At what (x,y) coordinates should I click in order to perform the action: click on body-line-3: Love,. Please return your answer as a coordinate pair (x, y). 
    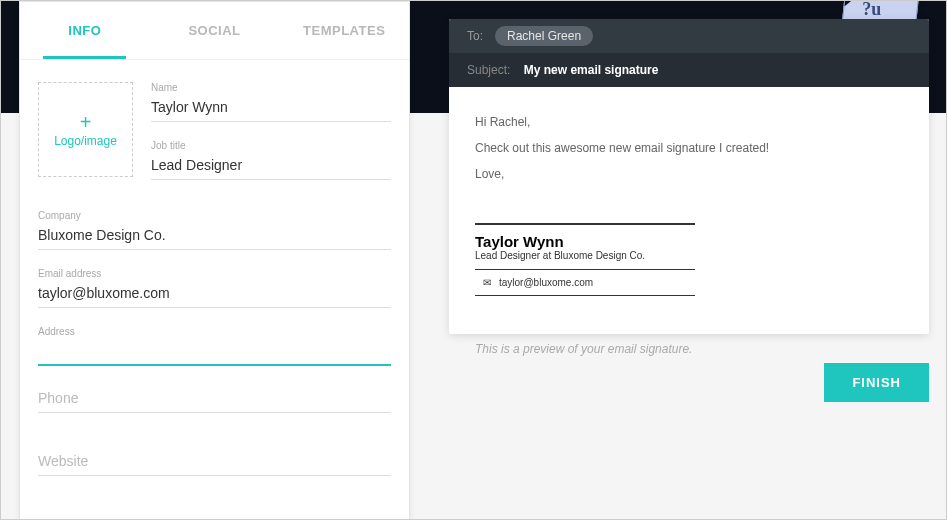
    Looking at the image, I should click on (689, 174).